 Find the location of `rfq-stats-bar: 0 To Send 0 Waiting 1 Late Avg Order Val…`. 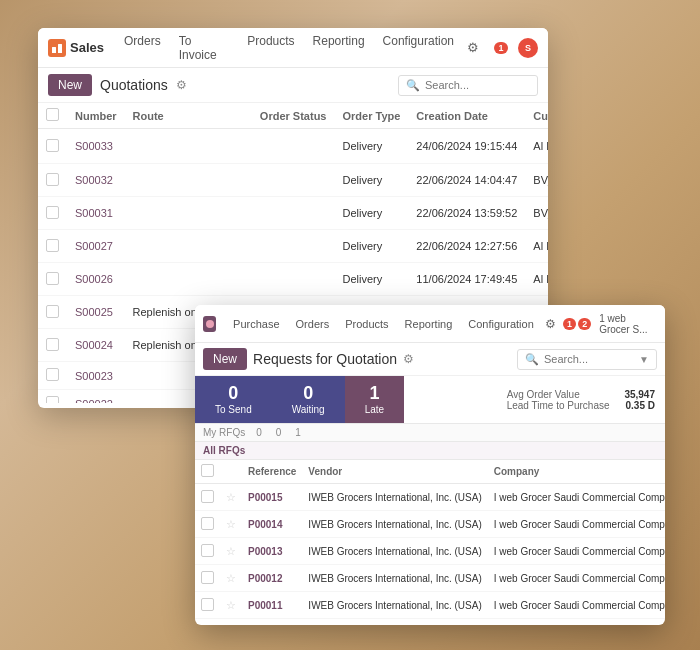

rfq-stats-bar: 0 To Send 0 Waiting 1 Late Avg Order Val… is located at coordinates (430, 400).